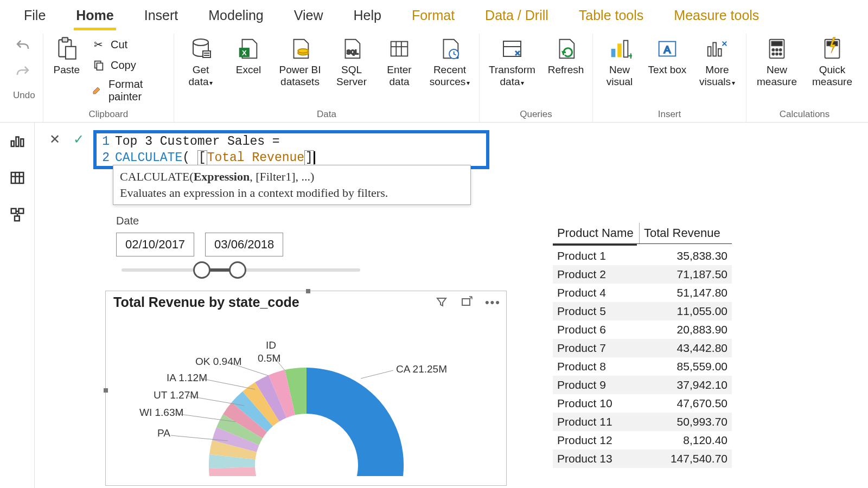 The image size is (868, 488). Describe the element at coordinates (566, 55) in the screenshot. I see `refresh-button: Refresh` at that location.